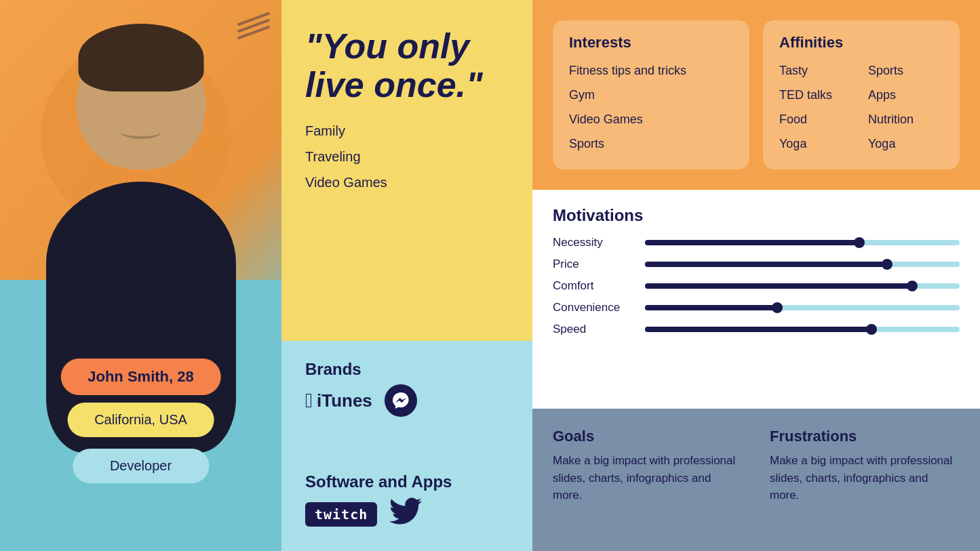 The width and height of the screenshot is (980, 551). I want to click on motivation-row: Convenience, so click(756, 308).